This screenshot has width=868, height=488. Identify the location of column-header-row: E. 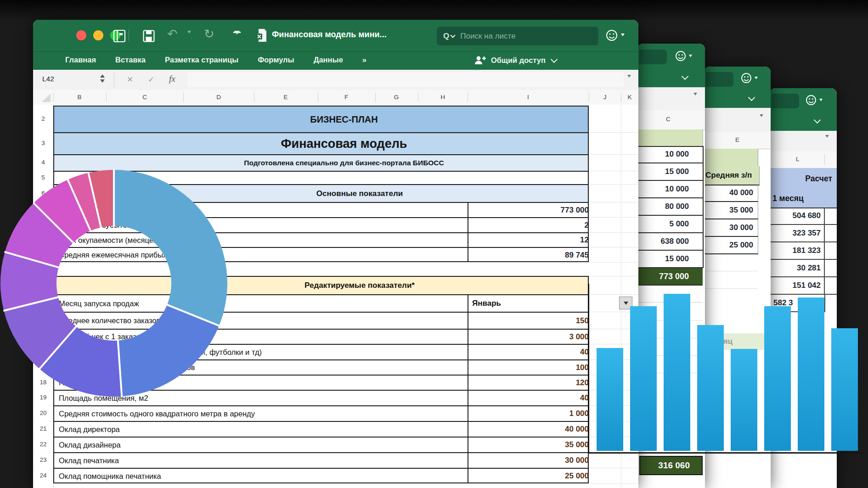
(738, 140).